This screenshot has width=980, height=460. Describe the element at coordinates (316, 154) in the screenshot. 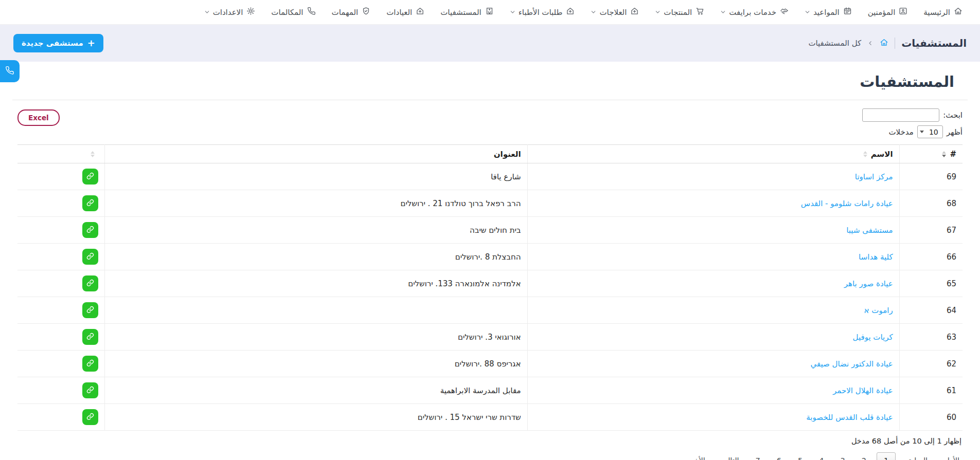

I see `column-header-address: العنوان` at that location.